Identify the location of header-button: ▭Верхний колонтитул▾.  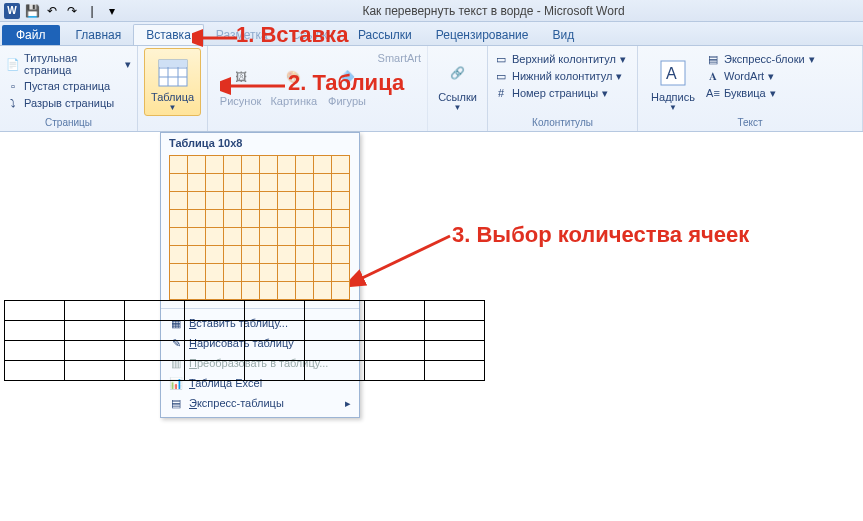
(560, 59).